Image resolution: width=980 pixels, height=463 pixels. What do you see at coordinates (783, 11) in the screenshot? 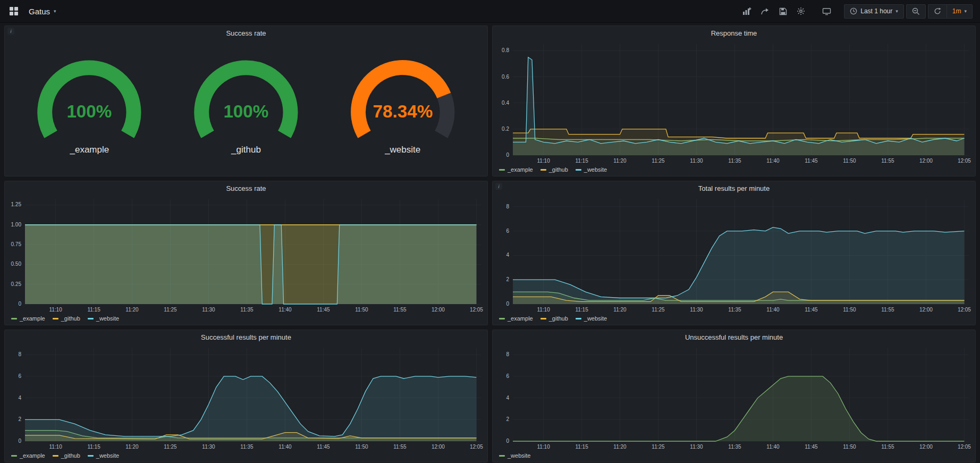
I see `save-button` at bounding box center [783, 11].